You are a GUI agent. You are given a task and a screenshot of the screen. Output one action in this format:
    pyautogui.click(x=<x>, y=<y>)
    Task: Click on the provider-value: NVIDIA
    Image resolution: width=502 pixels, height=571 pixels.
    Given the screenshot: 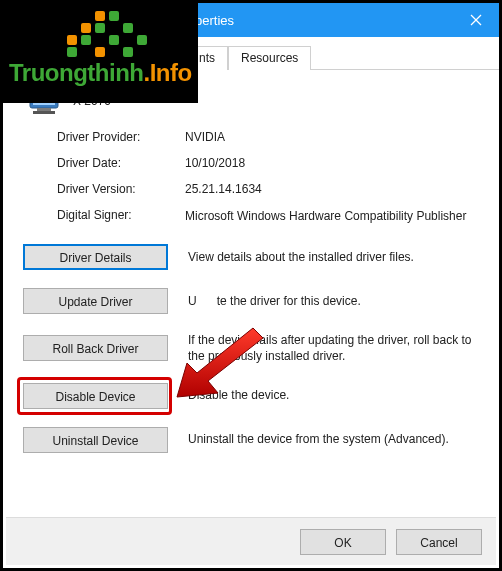 What is the action you would take?
    pyautogui.click(x=333, y=137)
    